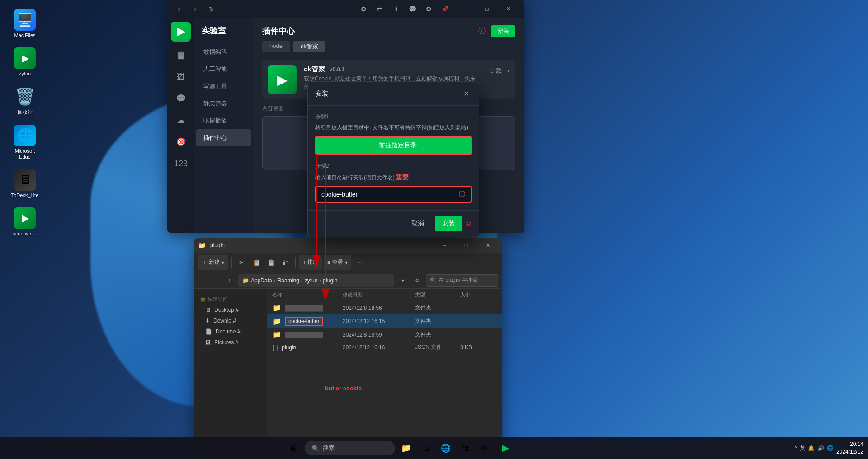 This screenshot has height=459, width=868. What do you see at coordinates (213, 262) in the screenshot?
I see `new-button: ＋ 新建 ▾` at bounding box center [213, 262].